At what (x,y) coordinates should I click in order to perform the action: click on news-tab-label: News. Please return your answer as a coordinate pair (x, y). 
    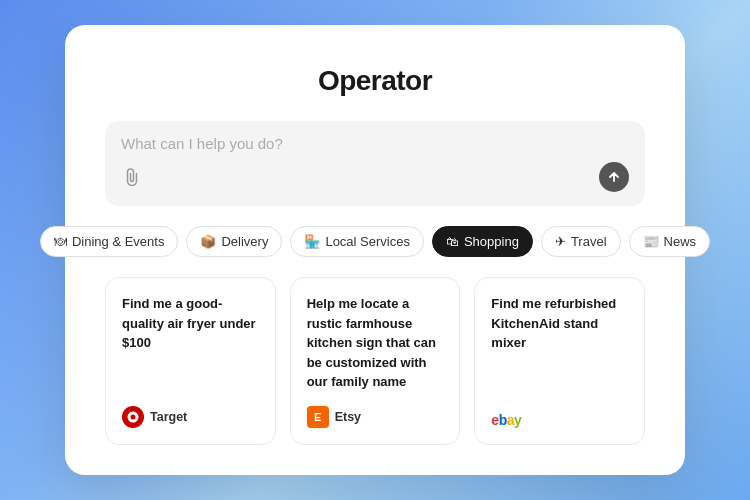
    Looking at the image, I should click on (680, 242).